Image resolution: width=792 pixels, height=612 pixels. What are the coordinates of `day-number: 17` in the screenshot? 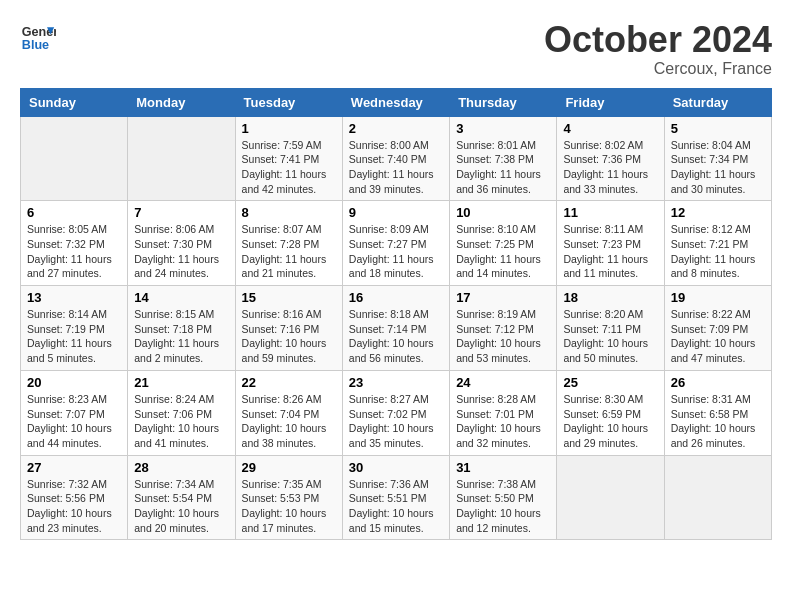 It's located at (503, 298).